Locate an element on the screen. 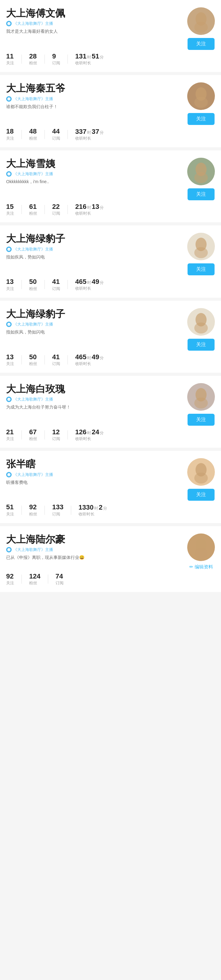 The height and width of the screenshot is (980, 221). stat-订阅: 41 订阅 is located at coordinates (56, 285).